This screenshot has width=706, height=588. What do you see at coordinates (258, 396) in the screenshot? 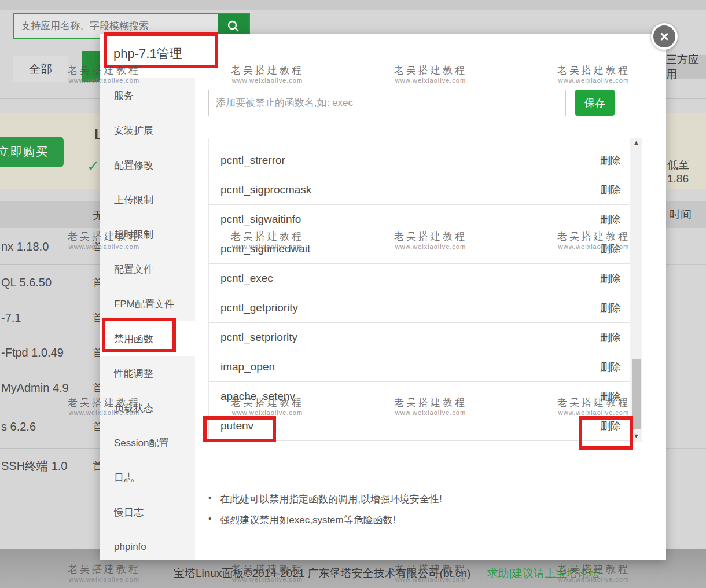
I see `function-name: apache_setenv` at bounding box center [258, 396].